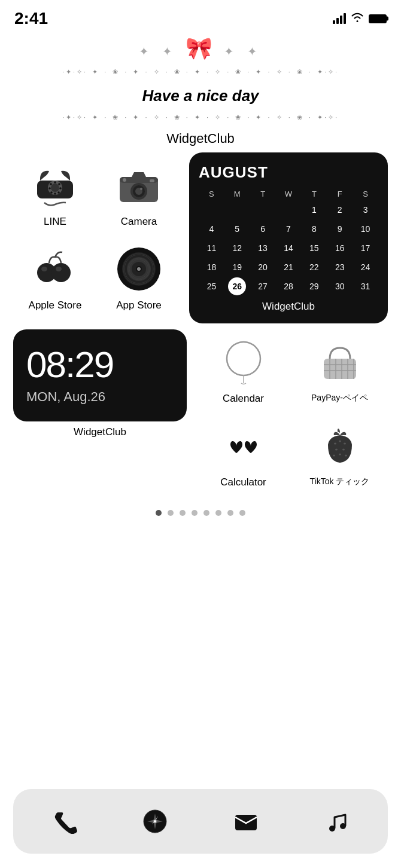  What do you see at coordinates (139, 222) in the screenshot?
I see `app-camera-label: Camera` at bounding box center [139, 222].